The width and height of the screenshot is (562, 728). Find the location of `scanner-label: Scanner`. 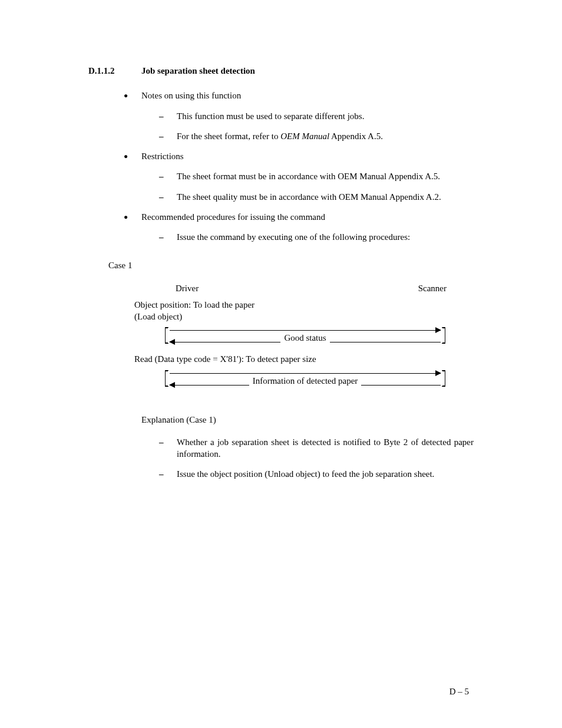

scanner-label: Scanner is located at coordinates (432, 288).